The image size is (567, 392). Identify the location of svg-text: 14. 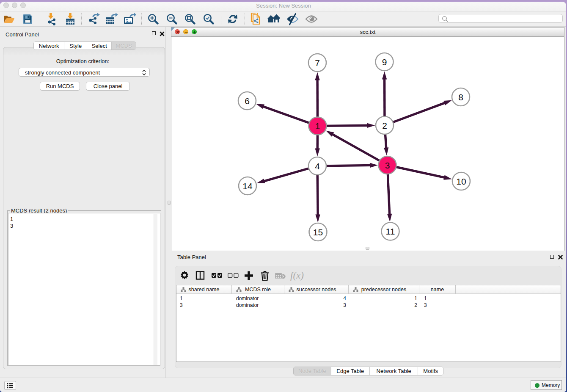
(248, 186).